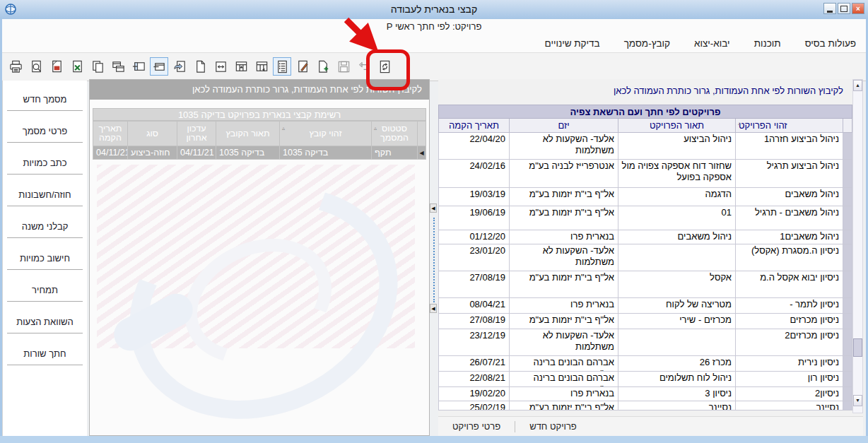 Image resolution: width=868 pixels, height=443 pixels. What do you see at coordinates (830, 8) in the screenshot?
I see `minimize-icon` at bounding box center [830, 8].